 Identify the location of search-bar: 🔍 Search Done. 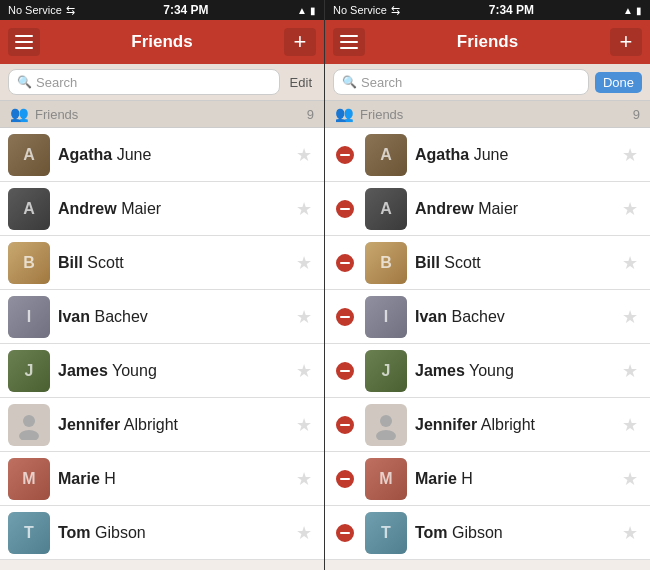
(488, 82).